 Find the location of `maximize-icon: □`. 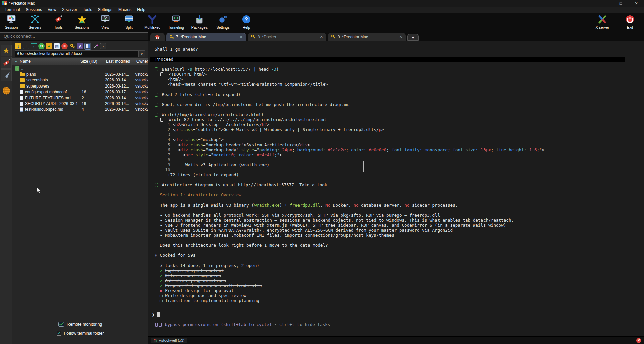

maximize-icon: □ is located at coordinates (621, 3).